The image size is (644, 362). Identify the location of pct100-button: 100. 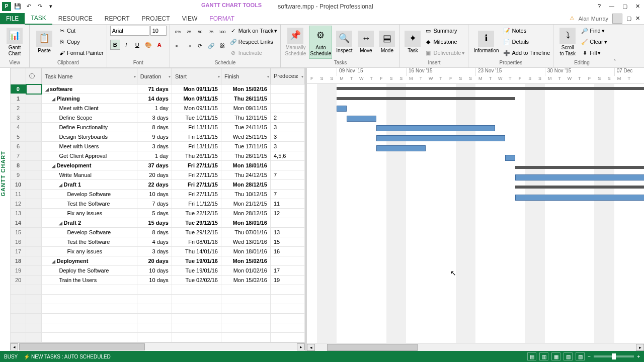
(222, 32).